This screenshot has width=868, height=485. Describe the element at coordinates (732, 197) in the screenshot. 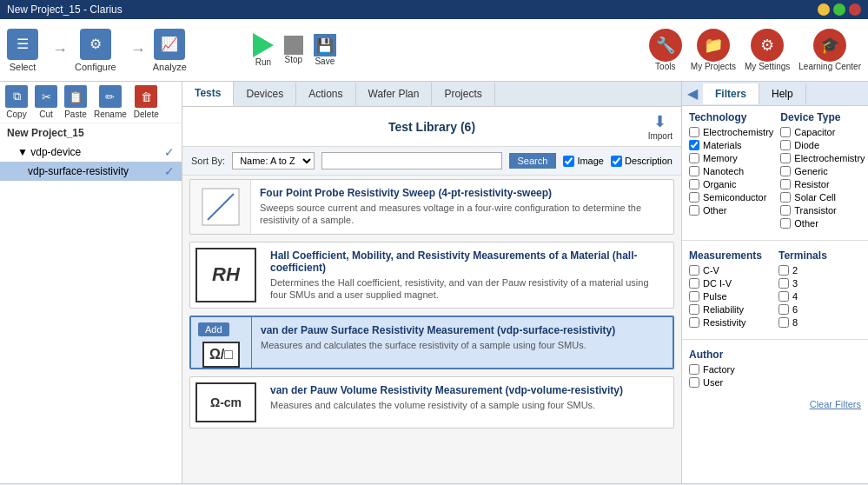

I see `filter-semiconductor: Semiconductor` at that location.